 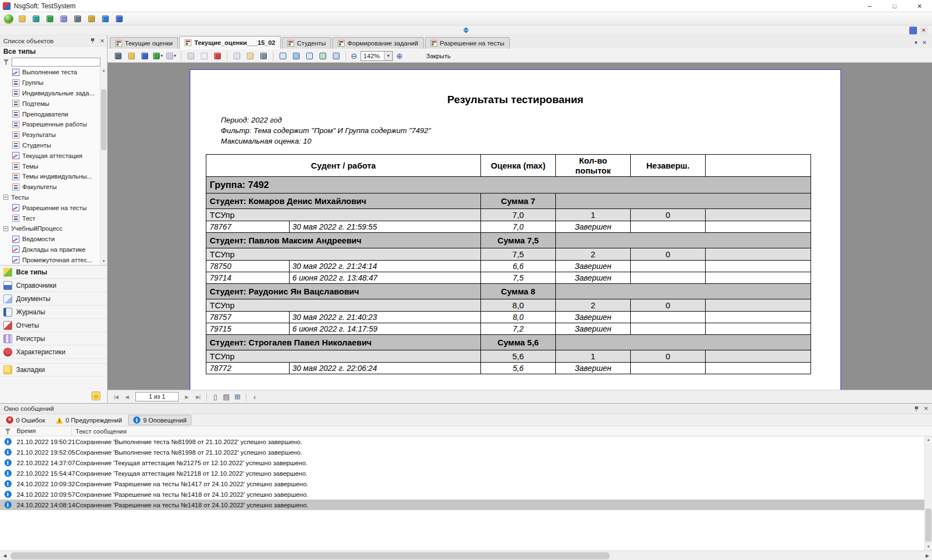 What do you see at coordinates (116, 397) in the screenshot?
I see `first-page-button` at bounding box center [116, 397].